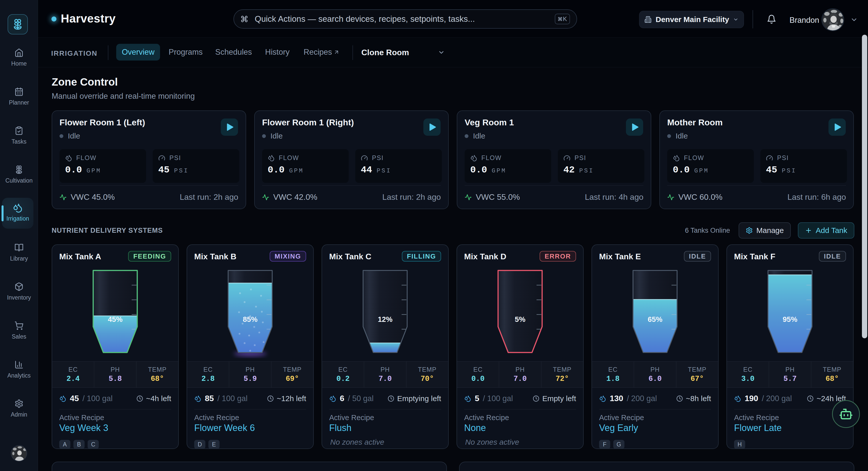 This screenshot has width=868, height=471. Describe the element at coordinates (115, 319) in the screenshot. I see `svg-text: 45%` at that location.